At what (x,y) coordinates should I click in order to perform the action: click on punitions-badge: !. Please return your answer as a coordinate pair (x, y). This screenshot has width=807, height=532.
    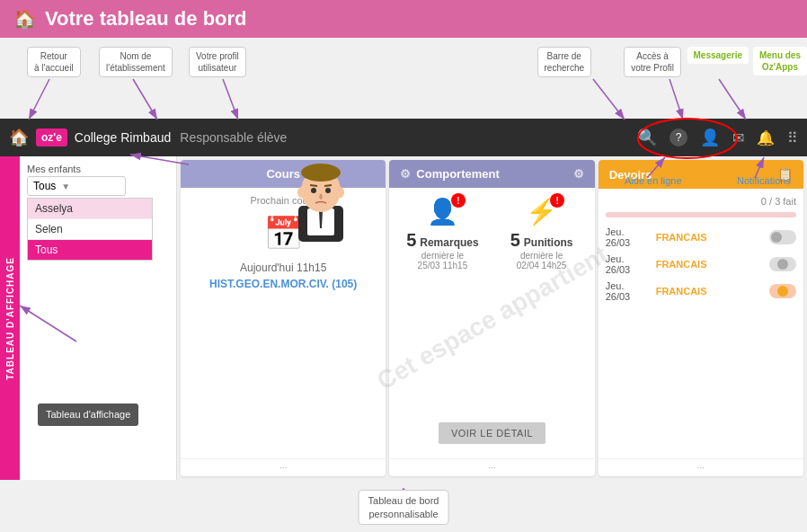
    Looking at the image, I should click on (557, 200).